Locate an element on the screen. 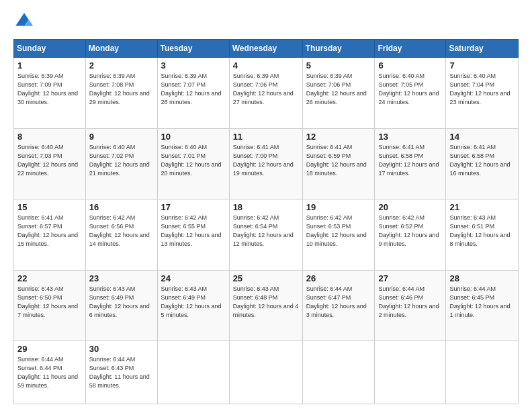 The width and height of the screenshot is (532, 411). day-number: 14 is located at coordinates (482, 137).